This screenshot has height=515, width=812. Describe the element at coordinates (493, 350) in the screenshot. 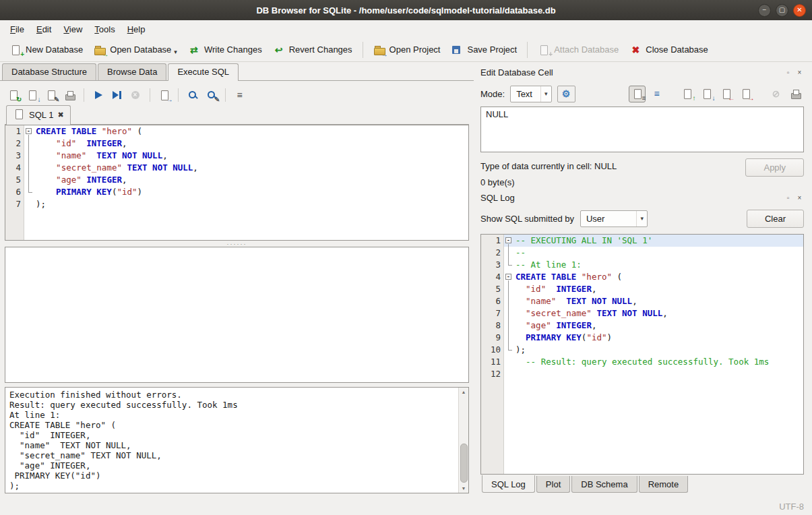

I see `line-number: 10` at that location.